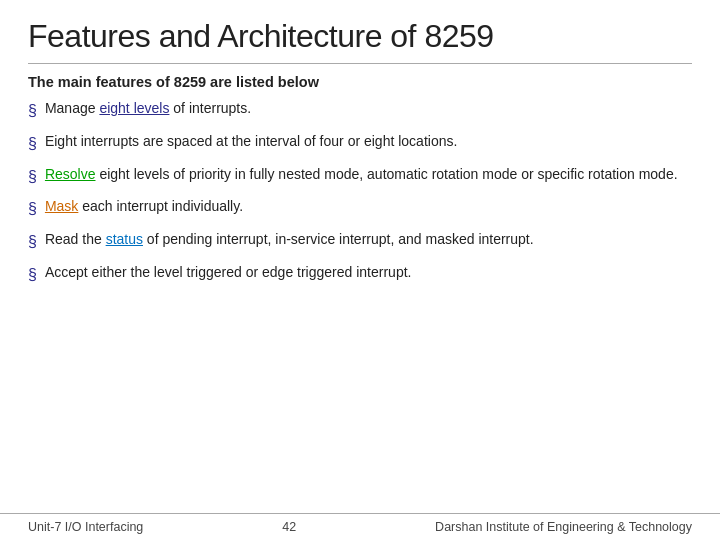  Describe the element at coordinates (62, 206) in the screenshot. I see `highlight-orange: Mask` at that location.